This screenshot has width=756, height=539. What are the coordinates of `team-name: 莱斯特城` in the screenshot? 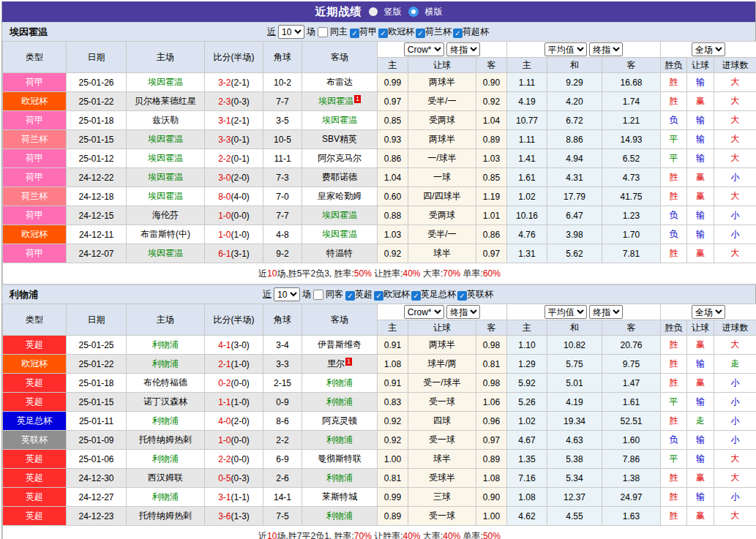 It's located at (340, 497).